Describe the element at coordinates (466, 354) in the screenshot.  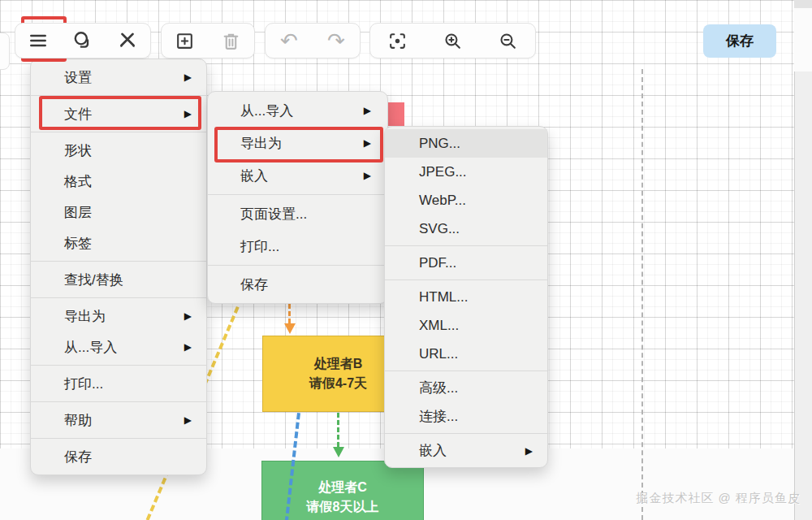
I see `menu-item-export-url: URL...` at that location.